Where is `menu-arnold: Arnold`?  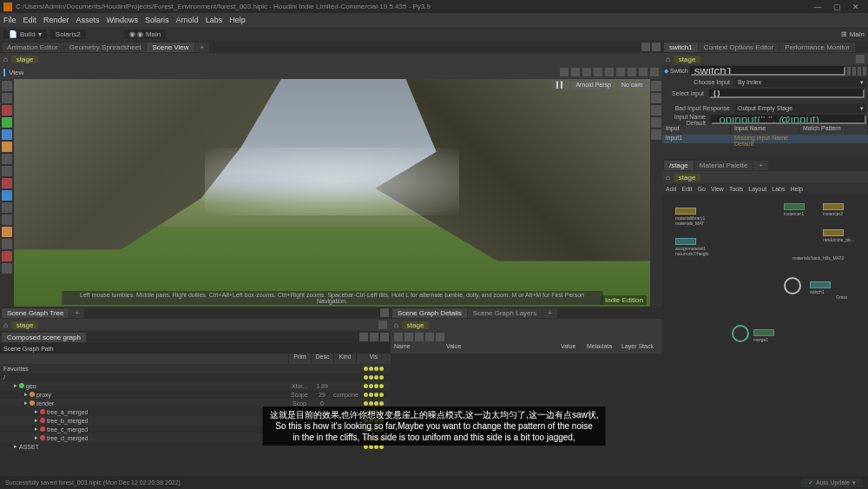 menu-arnold: Arnold is located at coordinates (187, 20).